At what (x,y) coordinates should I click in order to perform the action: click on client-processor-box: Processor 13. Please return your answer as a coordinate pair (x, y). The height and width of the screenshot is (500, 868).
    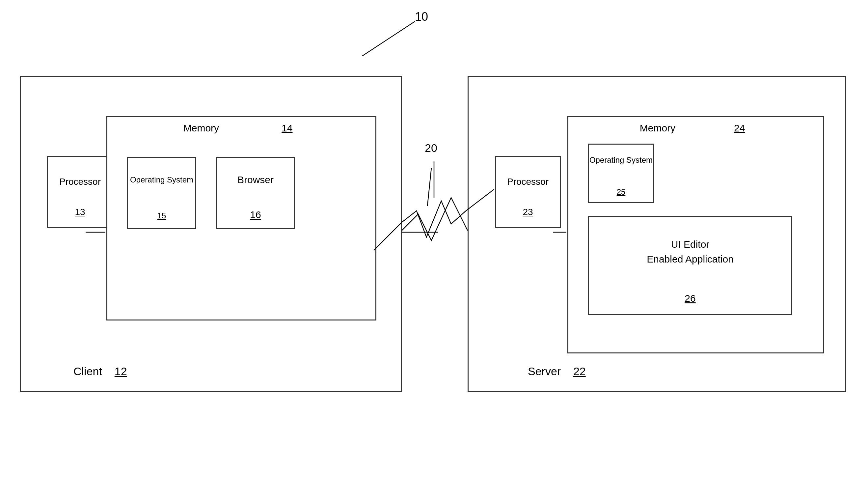
    Looking at the image, I should click on (80, 192).